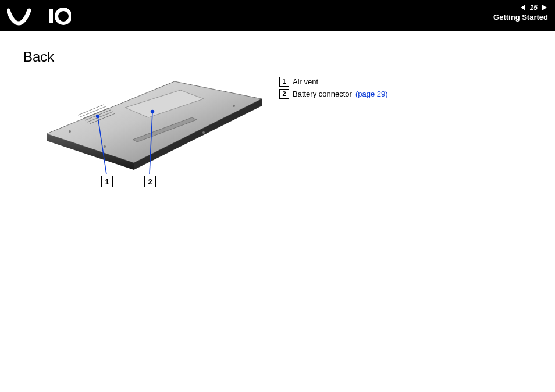 This screenshot has width=555, height=392. What do you see at coordinates (151, 134) in the screenshot?
I see `laptop-underside-svg` at bounding box center [151, 134].